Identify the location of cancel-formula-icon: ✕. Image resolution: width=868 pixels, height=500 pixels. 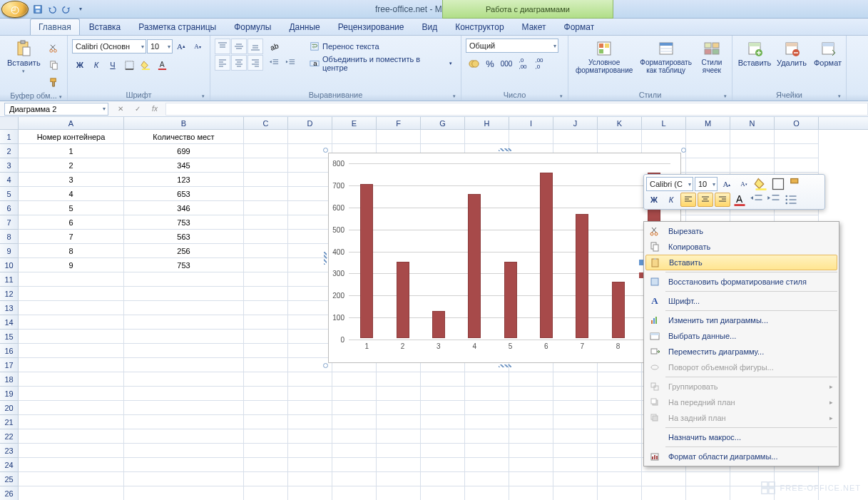
(121, 109).